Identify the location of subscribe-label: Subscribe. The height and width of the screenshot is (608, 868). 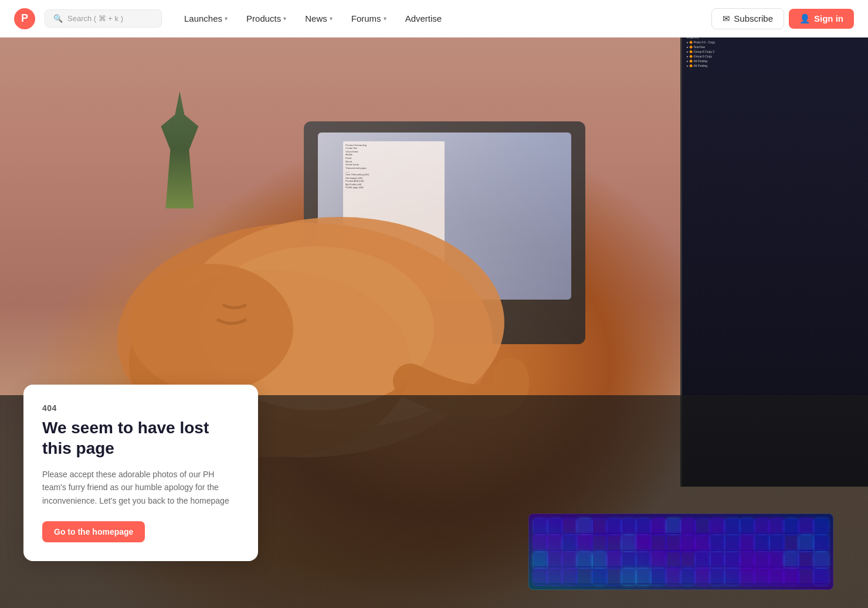
(753, 19).